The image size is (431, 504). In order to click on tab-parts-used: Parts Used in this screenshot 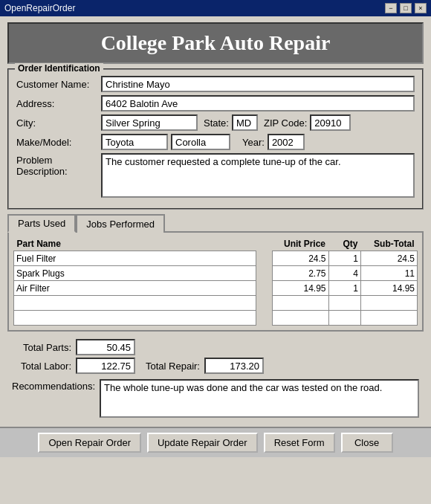, I will do `click(42, 223)`.